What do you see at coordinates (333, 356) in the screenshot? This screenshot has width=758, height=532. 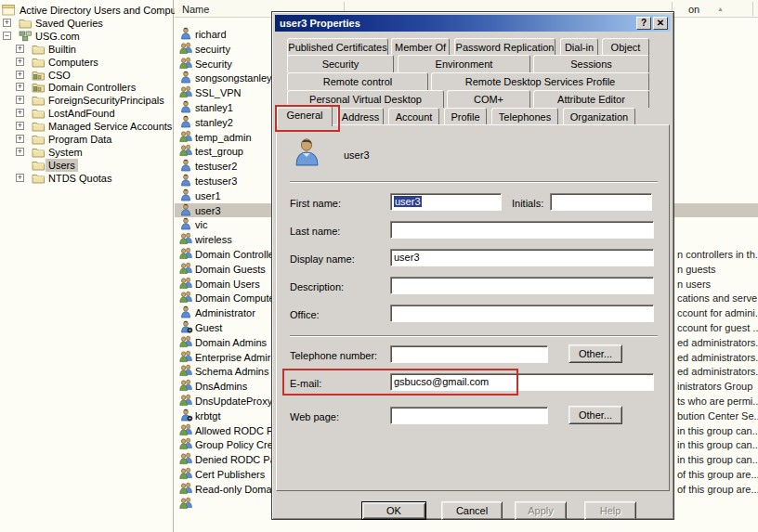 I see `telephone-label: Telephone number:` at bounding box center [333, 356].